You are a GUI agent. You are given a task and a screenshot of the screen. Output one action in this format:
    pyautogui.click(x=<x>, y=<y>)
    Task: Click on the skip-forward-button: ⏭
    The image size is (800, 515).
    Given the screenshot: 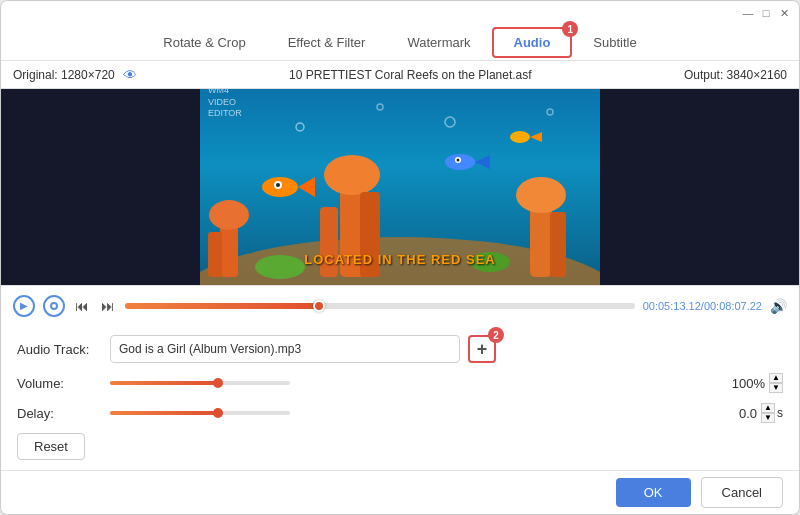 What is the action you would take?
    pyautogui.click(x=108, y=306)
    